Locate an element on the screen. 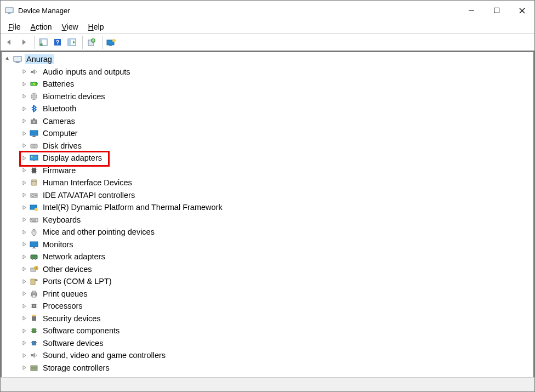  tree-node: Software devices is located at coordinates (277, 343).